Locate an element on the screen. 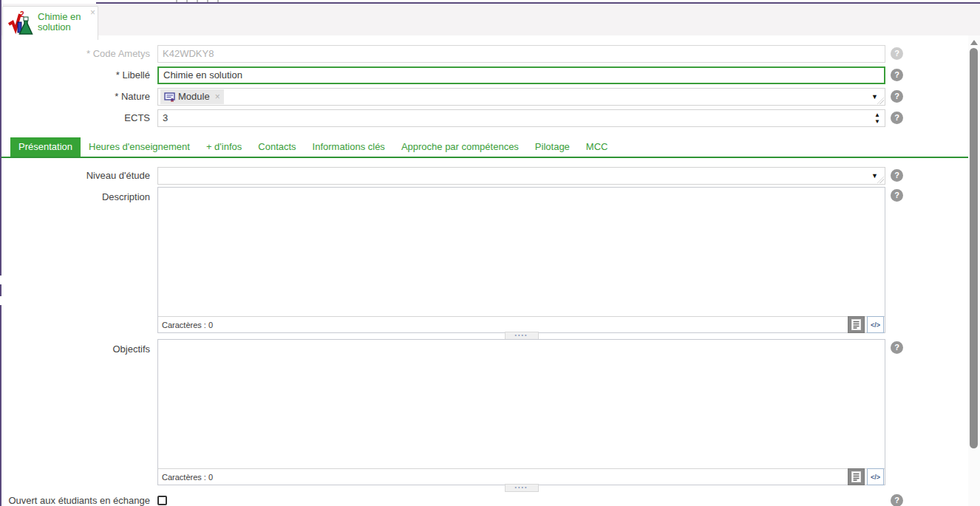  certificate-icon is located at coordinates (170, 98).